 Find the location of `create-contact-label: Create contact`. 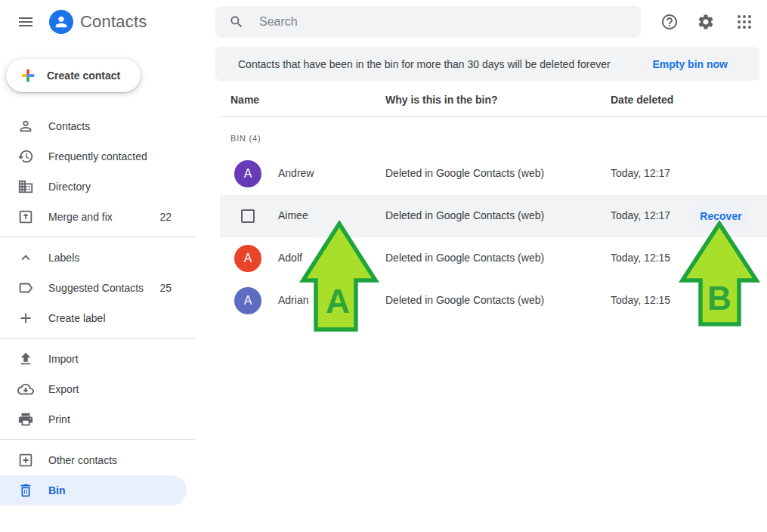

create-contact-label: Create contact is located at coordinates (83, 76).